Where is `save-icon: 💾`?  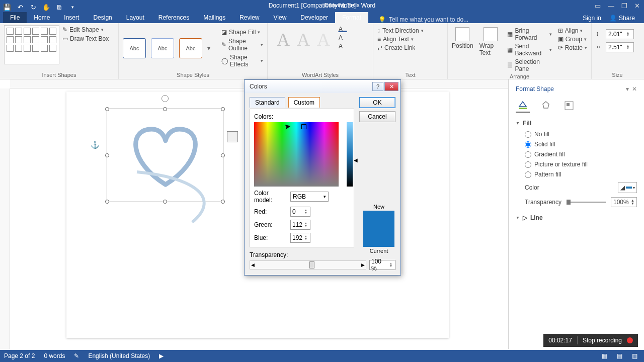
save-icon: 💾 is located at coordinates (7, 7).